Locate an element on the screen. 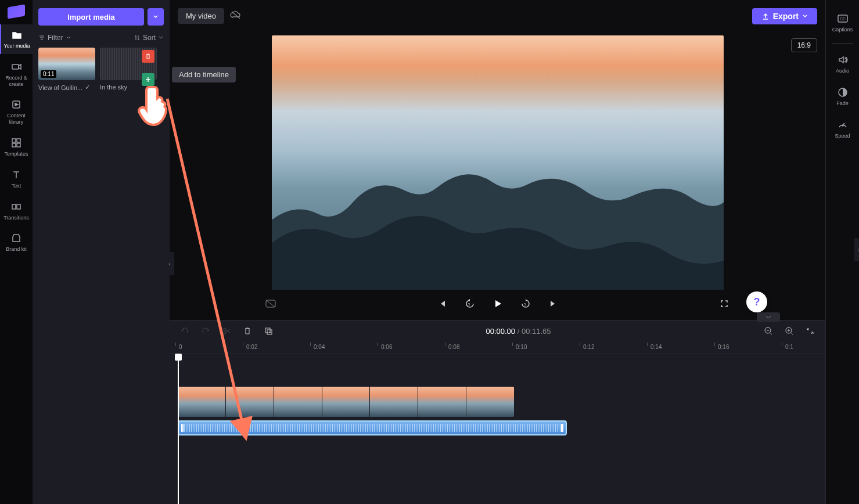 The image size is (859, 504). playback-controls: 5 5 is located at coordinates (497, 305).